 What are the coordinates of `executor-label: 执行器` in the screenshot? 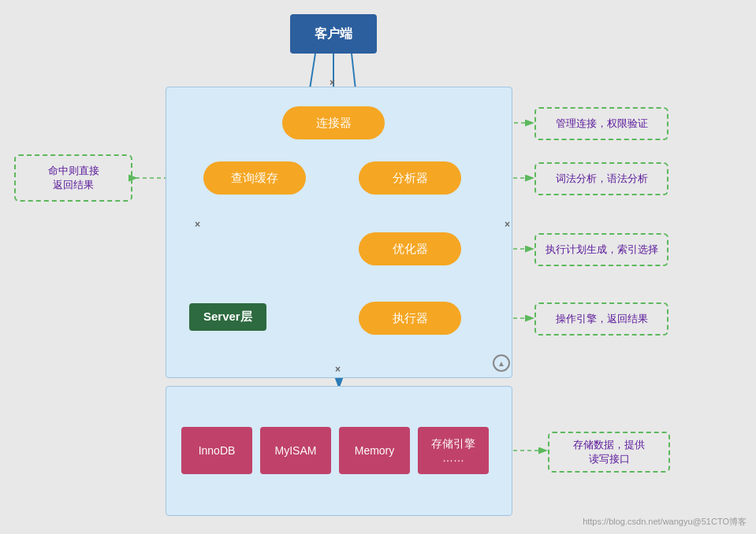 It's located at (410, 318).